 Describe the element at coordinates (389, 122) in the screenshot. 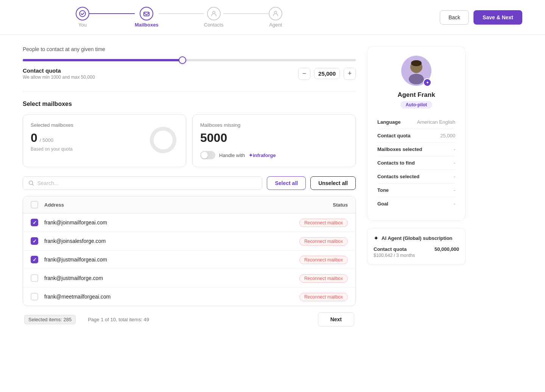

I see `language-key: Language` at that location.